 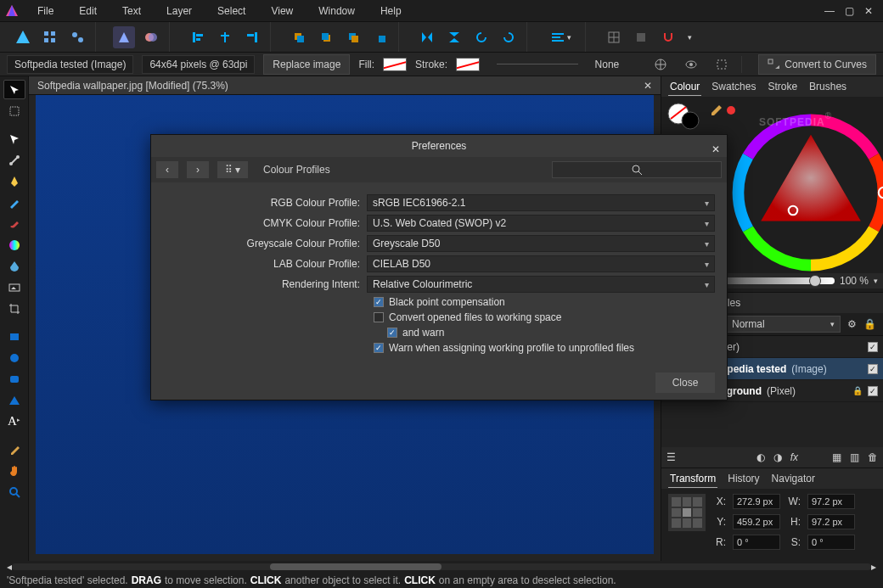 What do you see at coordinates (783, 324) in the screenshot?
I see `blend-mode-select: Normal▾` at bounding box center [783, 324].